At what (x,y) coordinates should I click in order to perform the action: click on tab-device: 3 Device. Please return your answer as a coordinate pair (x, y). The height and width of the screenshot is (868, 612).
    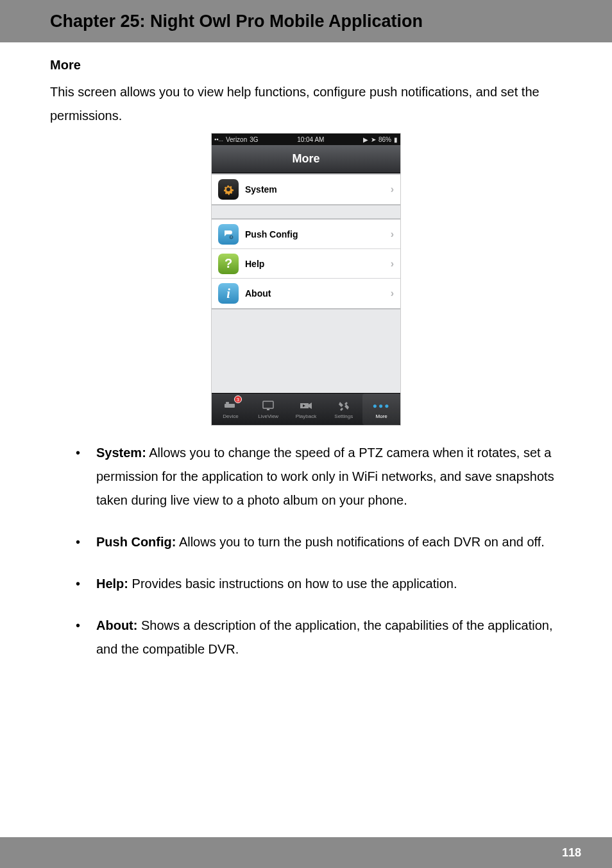
    Looking at the image, I should click on (231, 410).